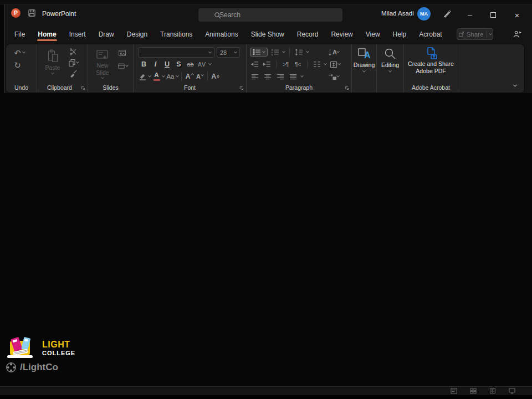 The width and height of the screenshot is (532, 399). Describe the element at coordinates (512, 391) in the screenshot. I see `slideshow-view-button` at that location.